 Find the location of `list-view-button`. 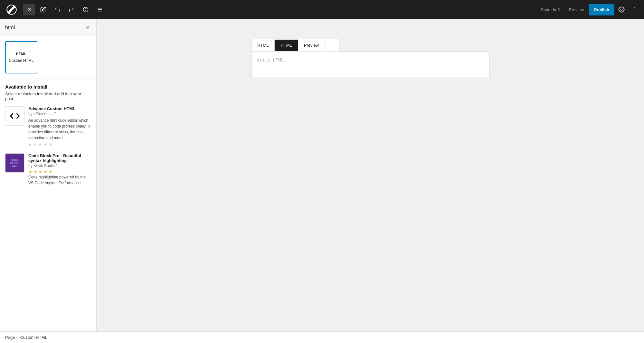

list-view-button is located at coordinates (100, 10).